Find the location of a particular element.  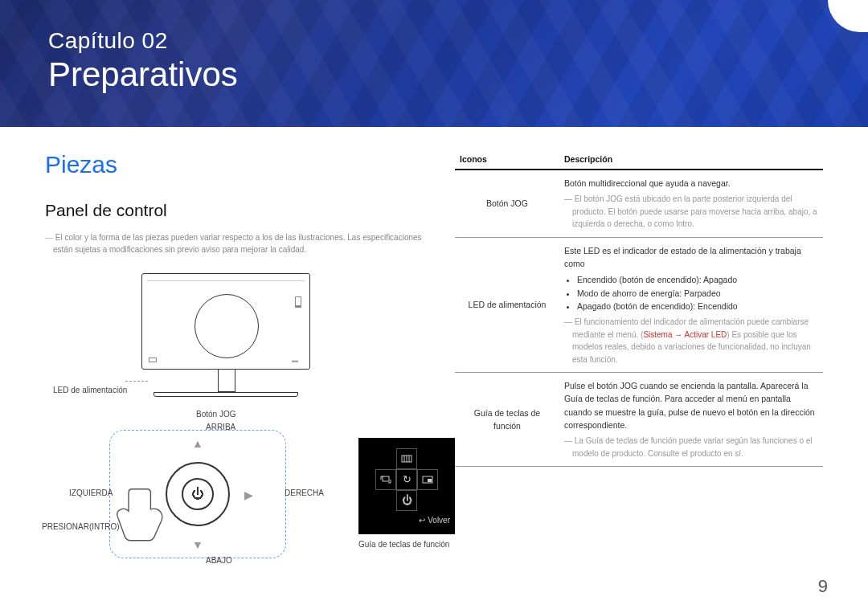

label-down: ABAJO is located at coordinates (219, 561).